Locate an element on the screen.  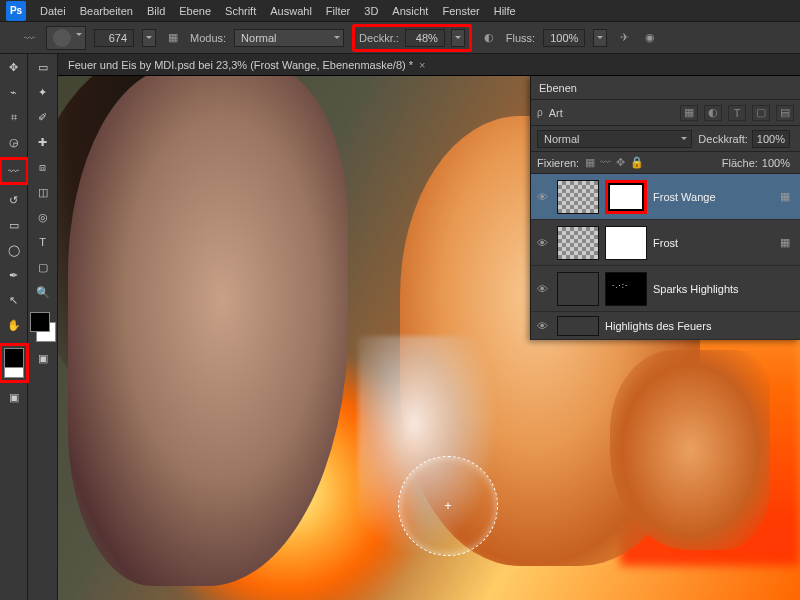
pen-tool: ✒ is located at coordinates (14, 275).